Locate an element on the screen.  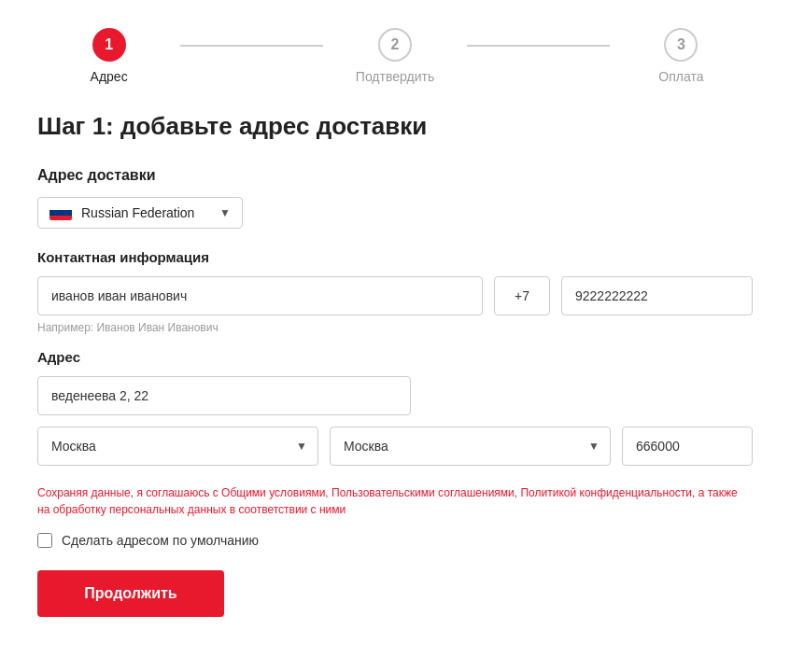
name-hint: Например: Иванов Иван Иванович is located at coordinates (395, 328).